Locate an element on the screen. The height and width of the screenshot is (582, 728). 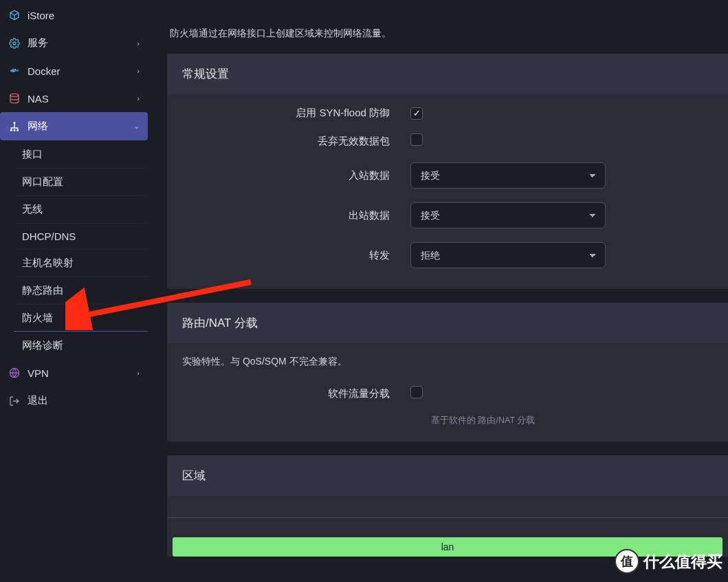
hint-sw-offload: 基于软件的 路由/NAT 分载 is located at coordinates (449, 421).